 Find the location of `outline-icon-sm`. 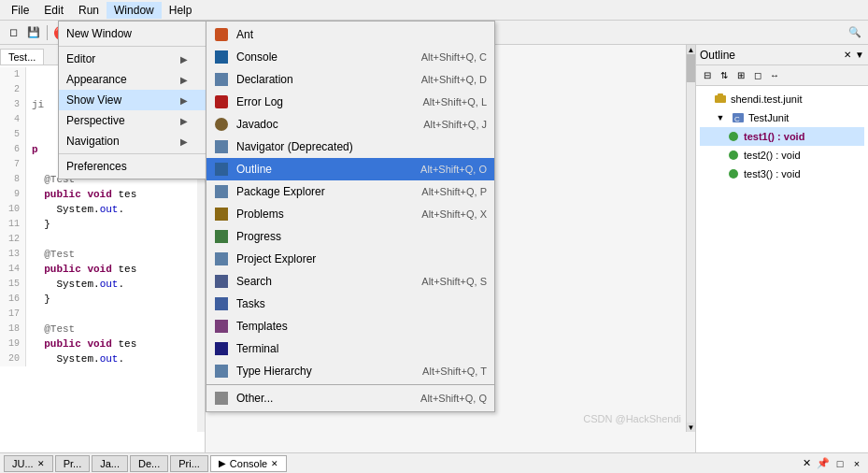

outline-icon-sm is located at coordinates (221, 169).